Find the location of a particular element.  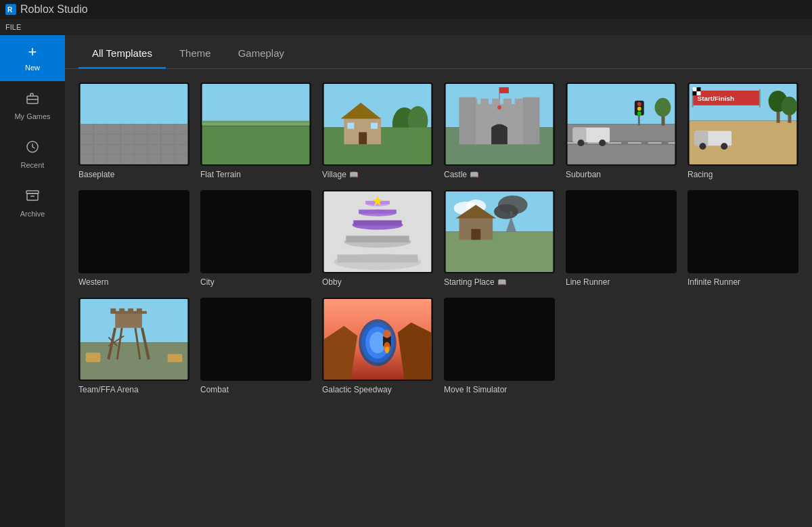

template-thumb-combat is located at coordinates (256, 340).